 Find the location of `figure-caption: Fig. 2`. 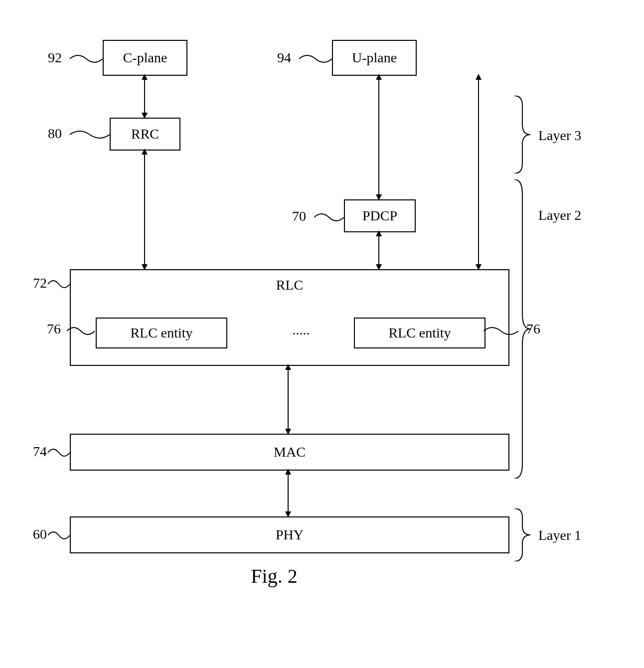

figure-caption: Fig. 2 is located at coordinates (274, 576).